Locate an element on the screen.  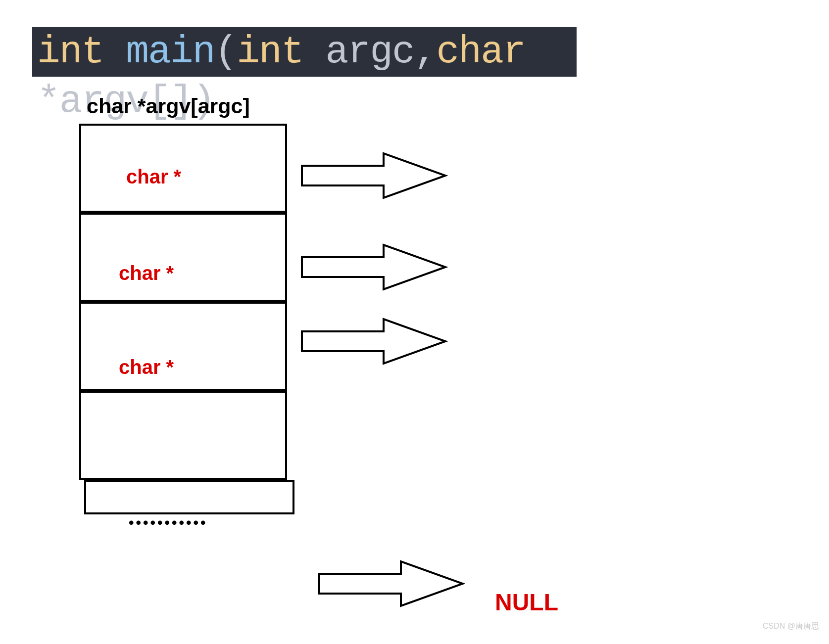
cell-label-0: char * is located at coordinates (153, 177).